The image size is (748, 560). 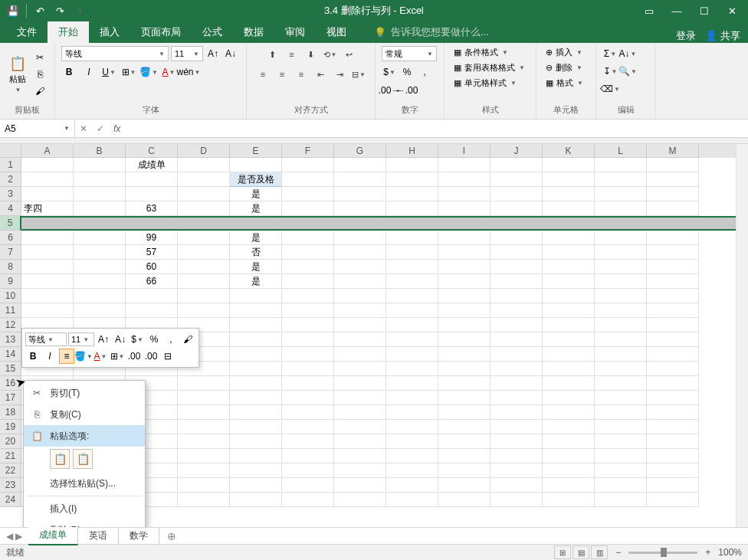 What do you see at coordinates (569, 311) in the screenshot?
I see `cell-K11` at bounding box center [569, 311].